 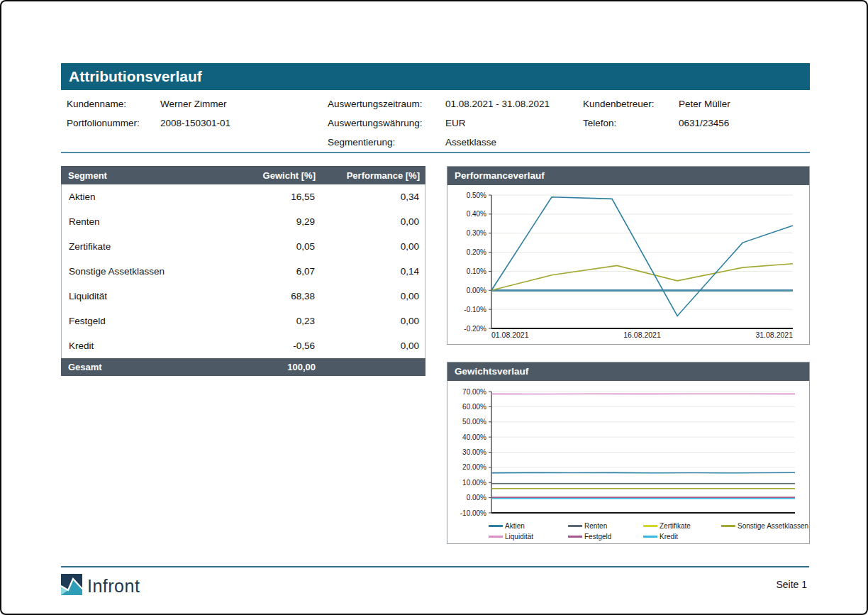 What do you see at coordinates (243, 297) in the screenshot?
I see `table-row: Liquidität68,380,00` at bounding box center [243, 297].